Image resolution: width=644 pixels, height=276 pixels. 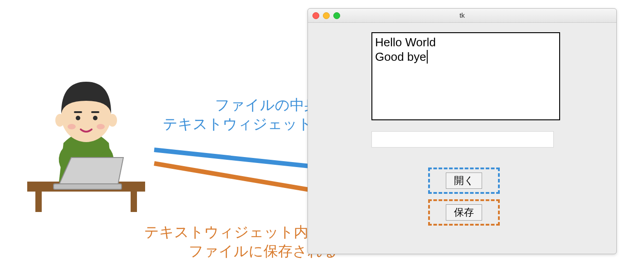 I want to click on save-button-highlight: 保存, so click(x=464, y=212).